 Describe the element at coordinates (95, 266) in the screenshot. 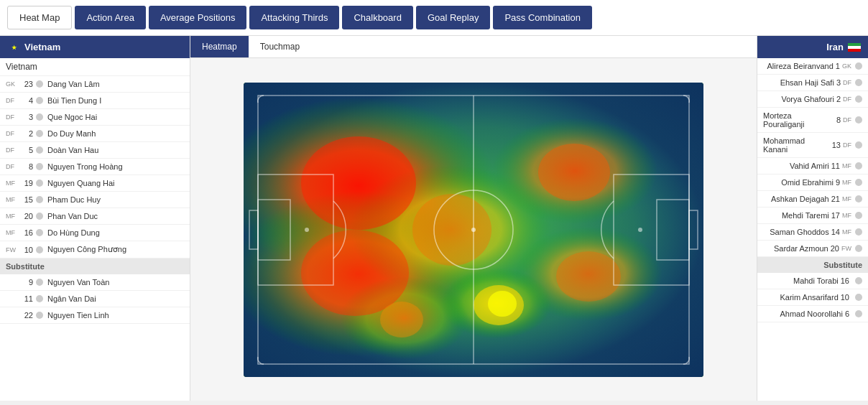

I see `vietnam-substitute-header: Substitute` at that location.